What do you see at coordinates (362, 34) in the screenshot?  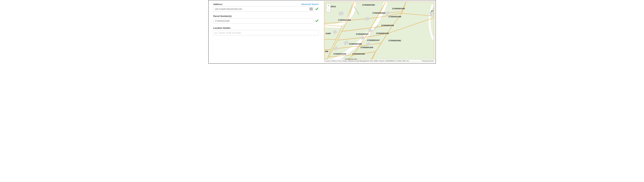 I see `parcel-label: 272929201027` at bounding box center [362, 34].